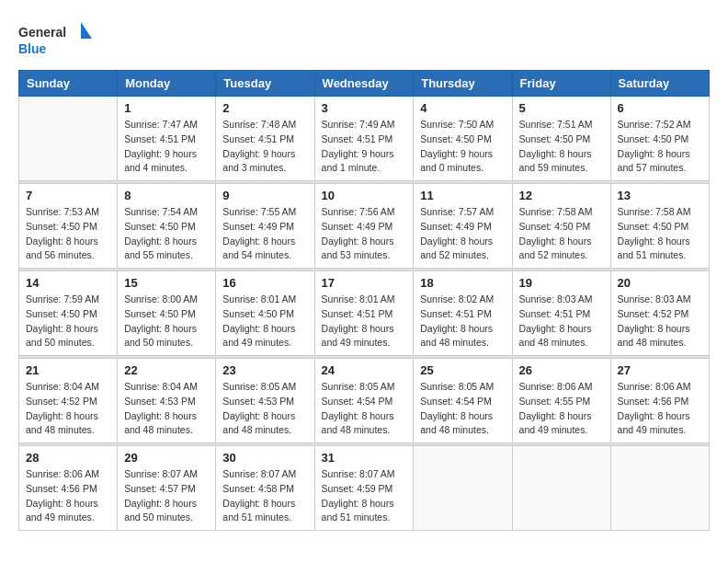 This screenshot has height=563, width=728. I want to click on calendar-cell: 4Sunrise: 7:50 AM Sunset: 4:50 PM Daylig…, so click(463, 139).